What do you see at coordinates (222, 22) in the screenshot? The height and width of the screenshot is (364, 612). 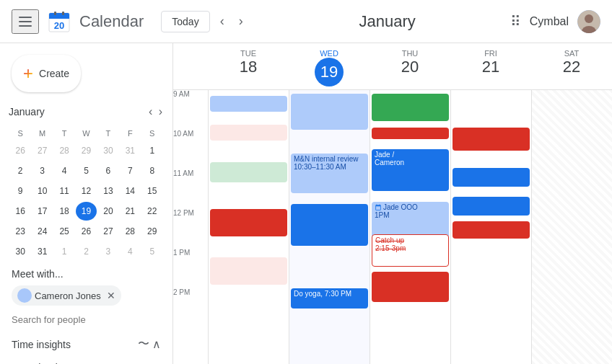 I see `prev-button: ‹` at bounding box center [222, 22].